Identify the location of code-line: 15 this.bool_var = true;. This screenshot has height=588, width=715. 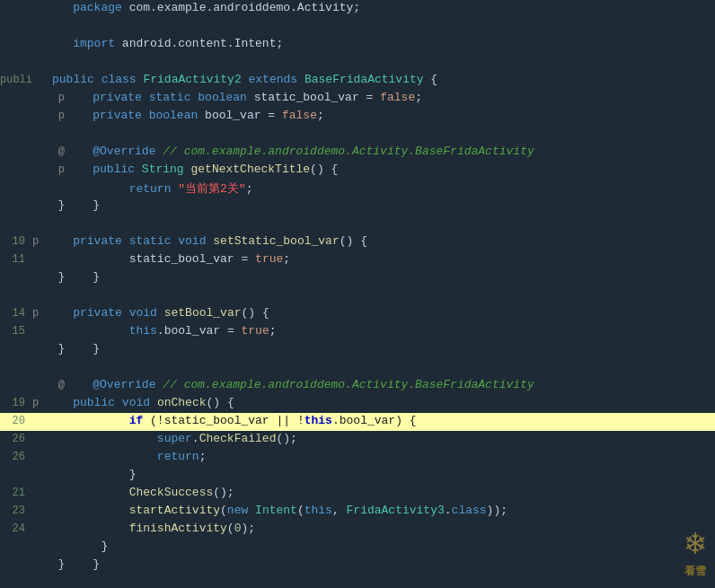
(358, 332).